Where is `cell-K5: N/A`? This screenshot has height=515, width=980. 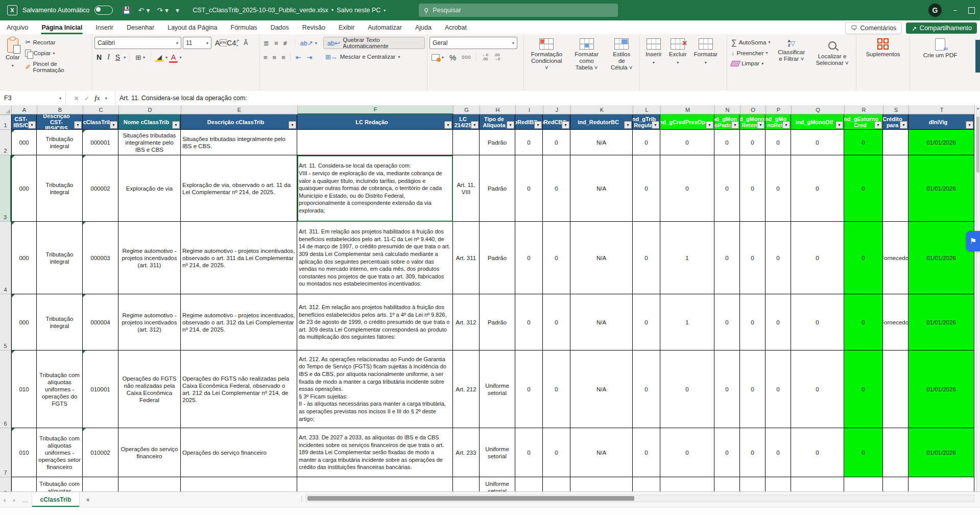 cell-K5: N/A is located at coordinates (602, 322).